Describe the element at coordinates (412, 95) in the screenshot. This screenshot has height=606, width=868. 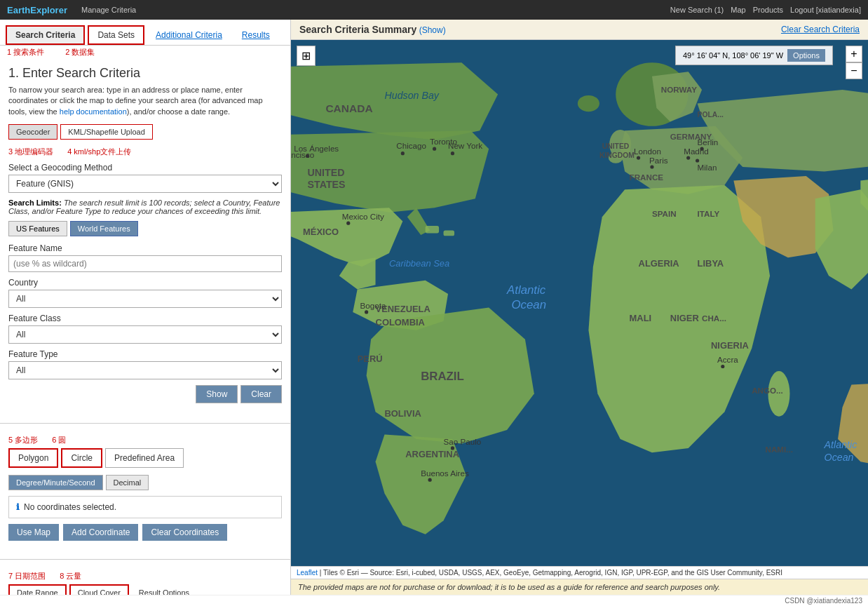
I see `svg-text: Hudson Bay` at that location.